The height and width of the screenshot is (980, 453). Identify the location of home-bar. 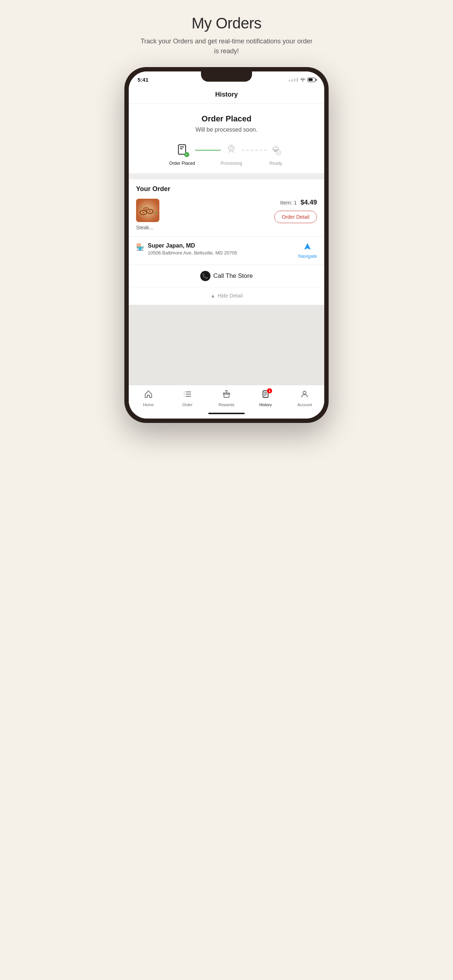
(226, 414).